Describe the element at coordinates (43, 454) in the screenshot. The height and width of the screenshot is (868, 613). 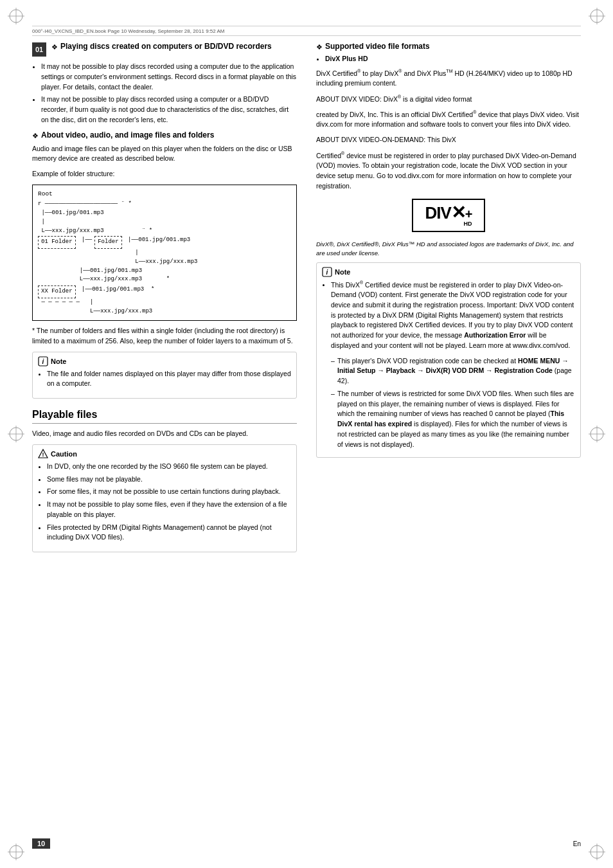
I see `caution-icon: !` at that location.